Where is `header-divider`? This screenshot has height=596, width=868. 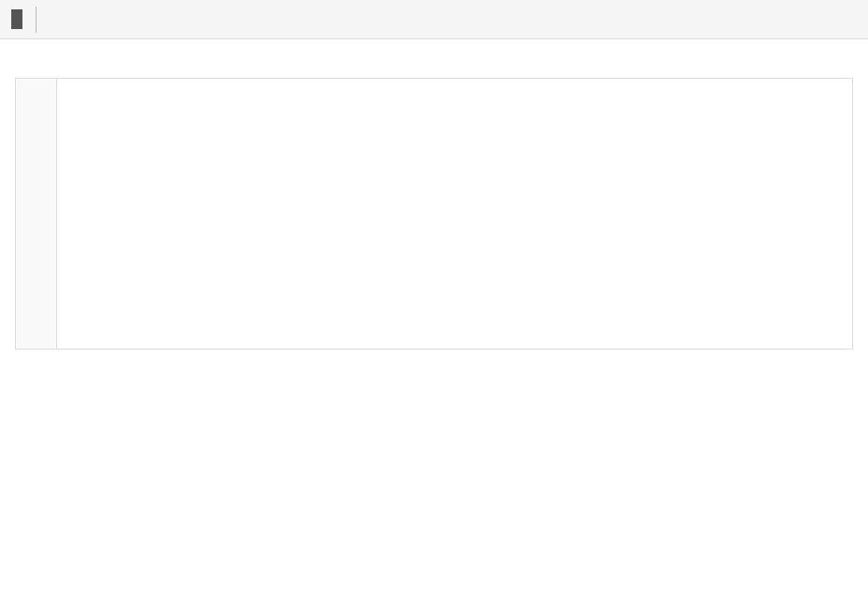
header-divider is located at coordinates (36, 20).